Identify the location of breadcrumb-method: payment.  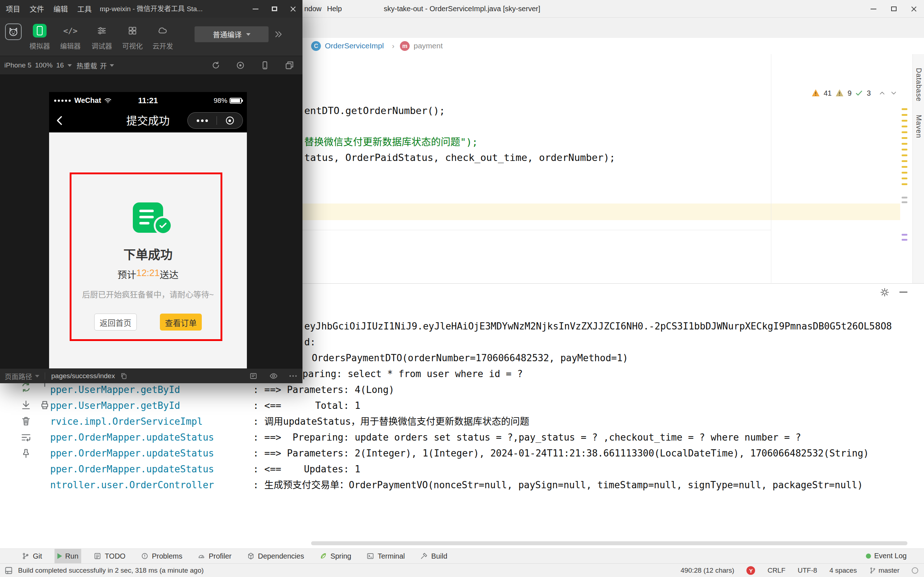
(428, 46).